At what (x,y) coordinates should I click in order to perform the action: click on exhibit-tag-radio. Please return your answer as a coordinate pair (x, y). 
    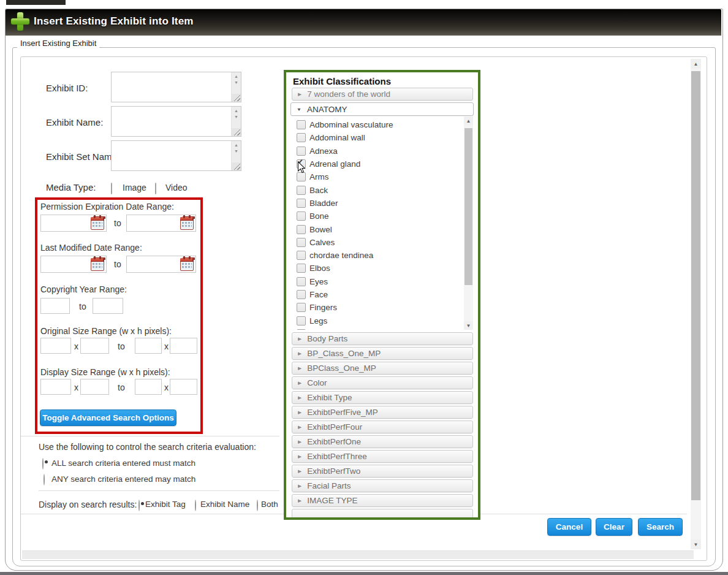
    Looking at the image, I should click on (139, 505).